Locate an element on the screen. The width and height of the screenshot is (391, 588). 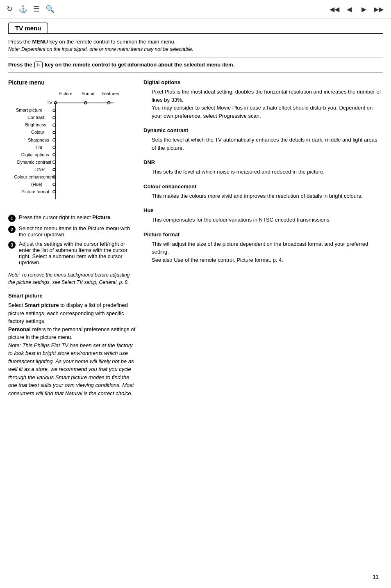
svg-text: Colour is located at coordinates (38, 132).